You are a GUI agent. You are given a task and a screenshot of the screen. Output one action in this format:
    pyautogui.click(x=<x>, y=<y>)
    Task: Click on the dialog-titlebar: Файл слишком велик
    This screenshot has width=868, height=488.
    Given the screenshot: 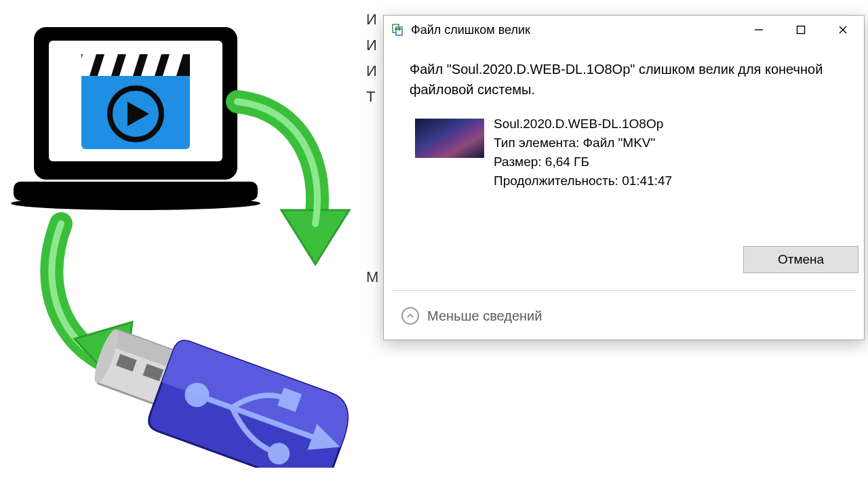 What is the action you would take?
    pyautogui.click(x=624, y=30)
    